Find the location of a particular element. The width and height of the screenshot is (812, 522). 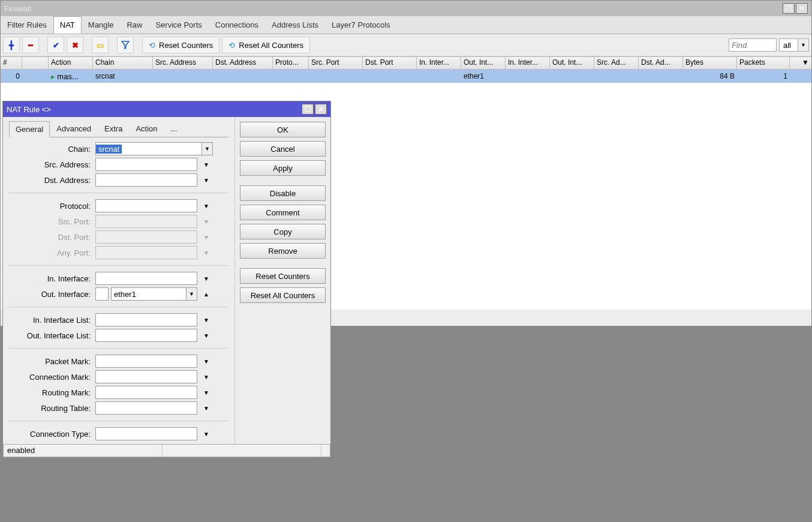

out-interface-negate is located at coordinates (102, 294).